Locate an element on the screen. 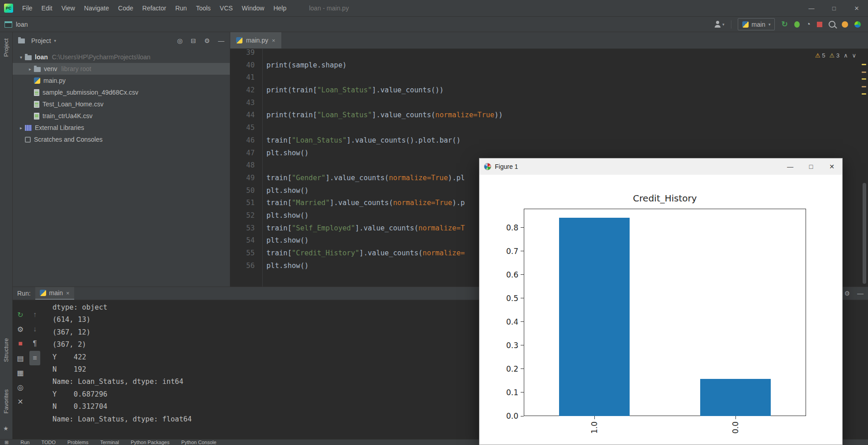 The width and height of the screenshot is (868, 445). prev-warning-icon: ∧ is located at coordinates (846, 55).